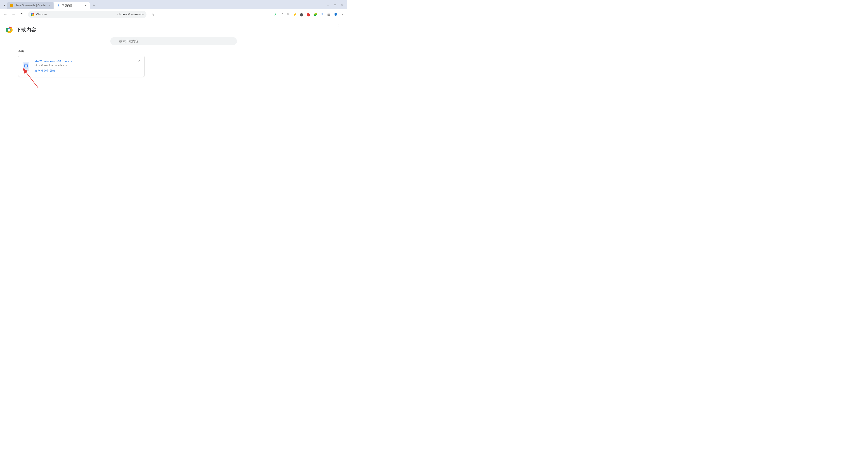 This screenshot has width=868, height=470. What do you see at coordinates (140, 61) in the screenshot?
I see `card-close-button: ✕` at bounding box center [140, 61].